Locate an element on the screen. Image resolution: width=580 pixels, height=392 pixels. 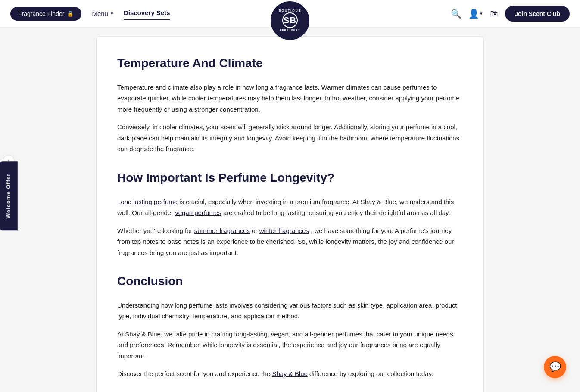
longevity-paragraph-2: Whether you're looking for summer fragra… is located at coordinates (290, 242).